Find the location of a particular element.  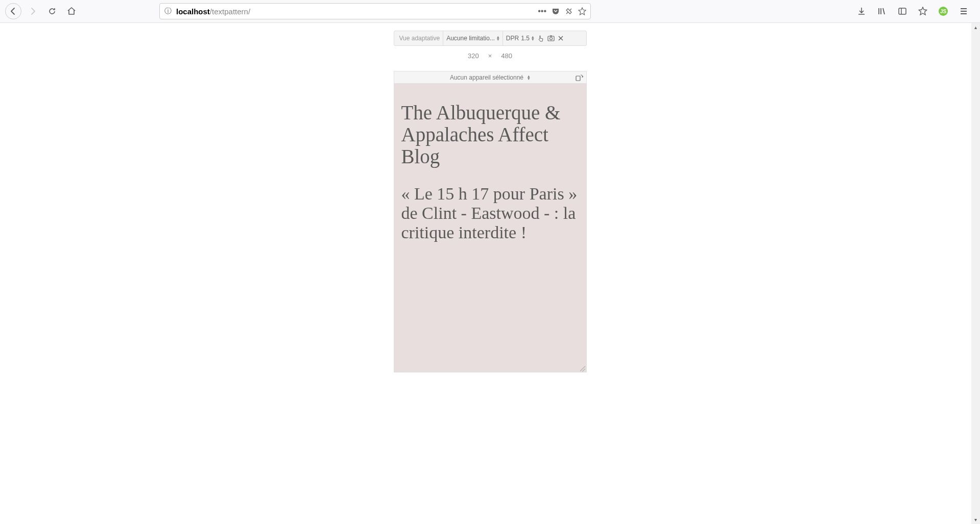

javascript-toggle-icon: JS is located at coordinates (943, 11).